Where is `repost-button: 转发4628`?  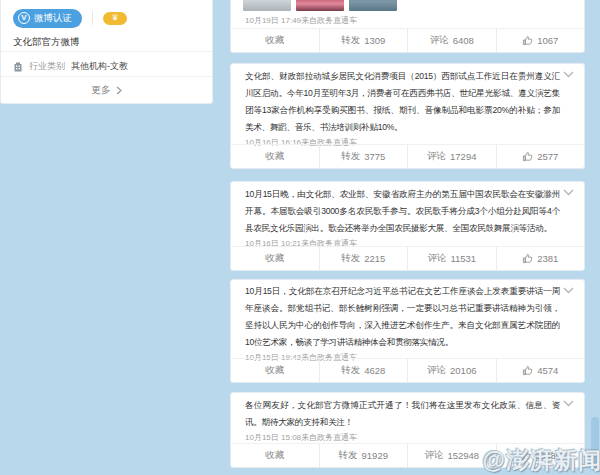
repost-button: 转发4628 is located at coordinates (364, 370).